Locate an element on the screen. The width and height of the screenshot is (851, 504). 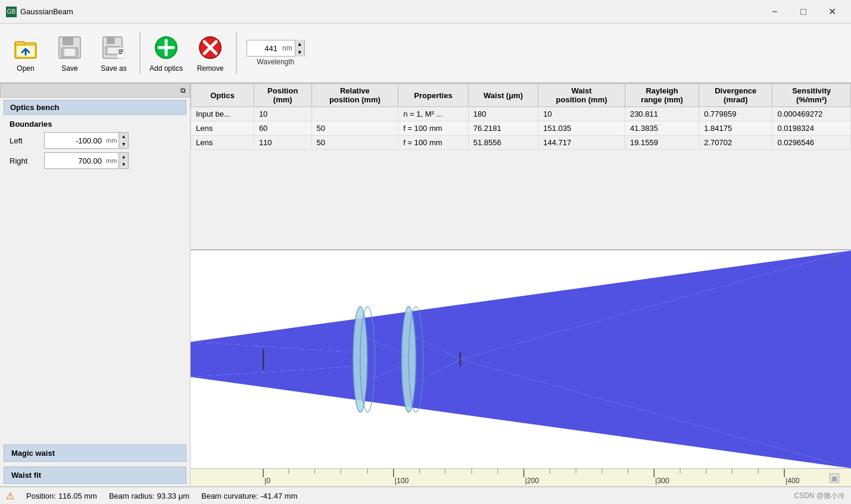
left-boundary-unit: mm is located at coordinates (111, 140).